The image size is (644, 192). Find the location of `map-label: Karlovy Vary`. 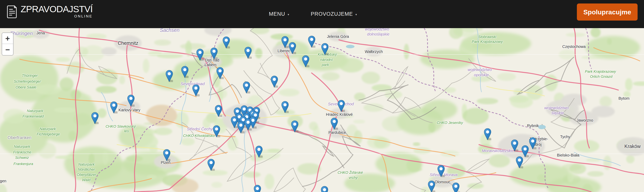

map-label: Karlovy Vary is located at coordinates (130, 110).